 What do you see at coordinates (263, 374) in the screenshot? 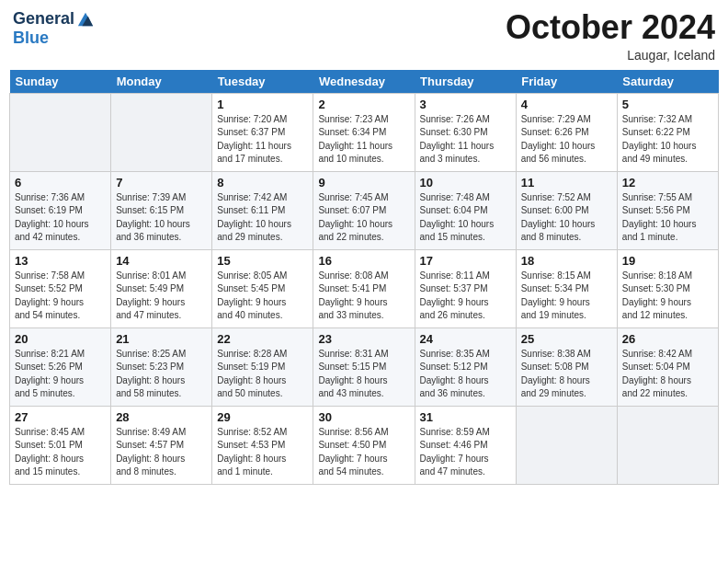
I see `day-info: Sunrise: 8:28 AM Sunset: 5:19 PM Dayligh…` at bounding box center [263, 374].